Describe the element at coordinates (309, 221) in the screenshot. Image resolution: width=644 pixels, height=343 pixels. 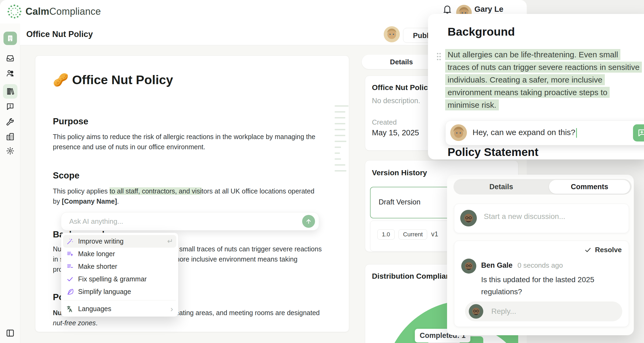
I see `arrow-up-icon` at that location.